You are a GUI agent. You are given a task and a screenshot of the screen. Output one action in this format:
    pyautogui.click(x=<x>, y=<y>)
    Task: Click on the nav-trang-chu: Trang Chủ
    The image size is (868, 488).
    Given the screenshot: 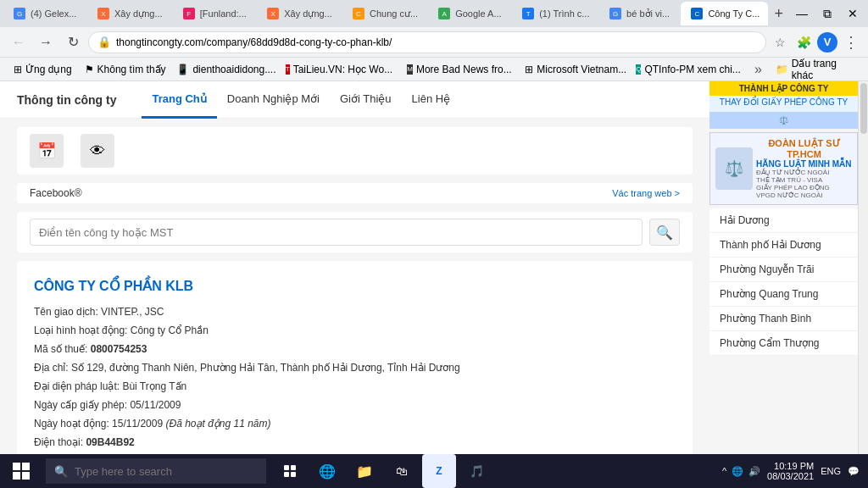 What is the action you would take?
    pyautogui.click(x=179, y=100)
    